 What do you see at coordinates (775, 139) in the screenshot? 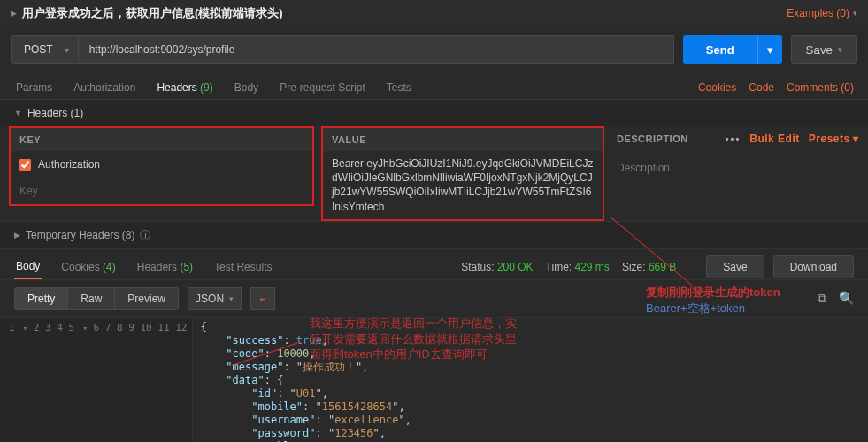
I see `bulk-edit-link: Bulk Edit` at bounding box center [775, 139].